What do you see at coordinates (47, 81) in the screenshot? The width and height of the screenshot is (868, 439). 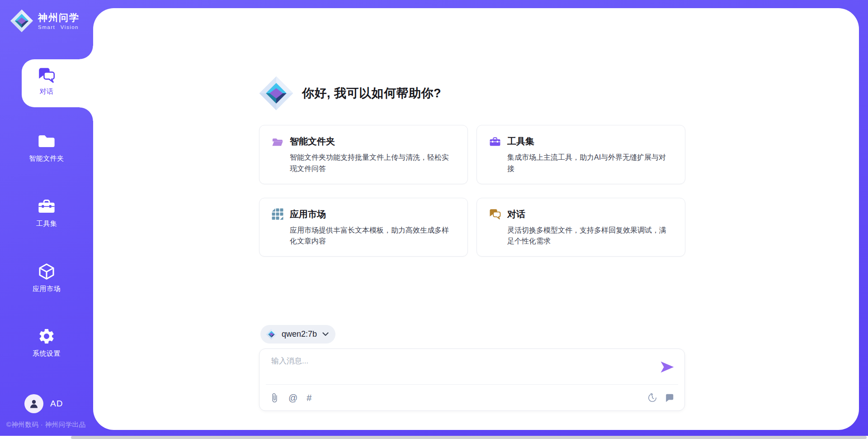 I see `sidebar-item-chat: 对话` at bounding box center [47, 81].